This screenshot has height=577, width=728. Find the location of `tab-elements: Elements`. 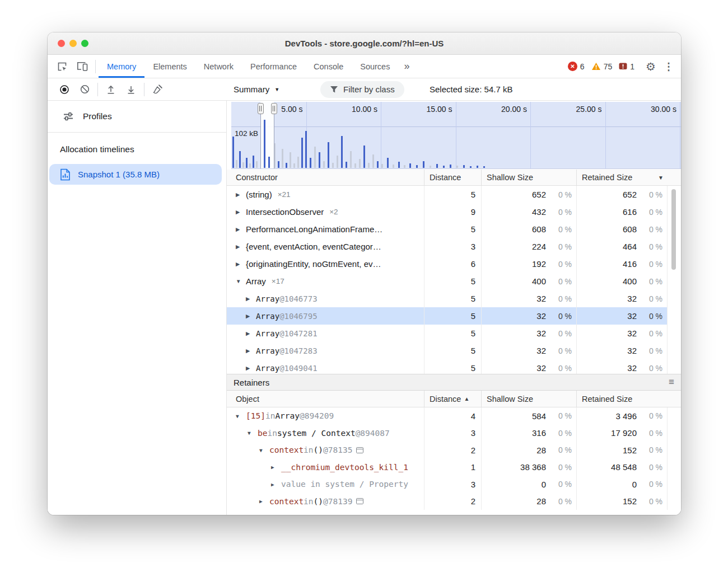

tab-elements: Elements is located at coordinates (170, 66).